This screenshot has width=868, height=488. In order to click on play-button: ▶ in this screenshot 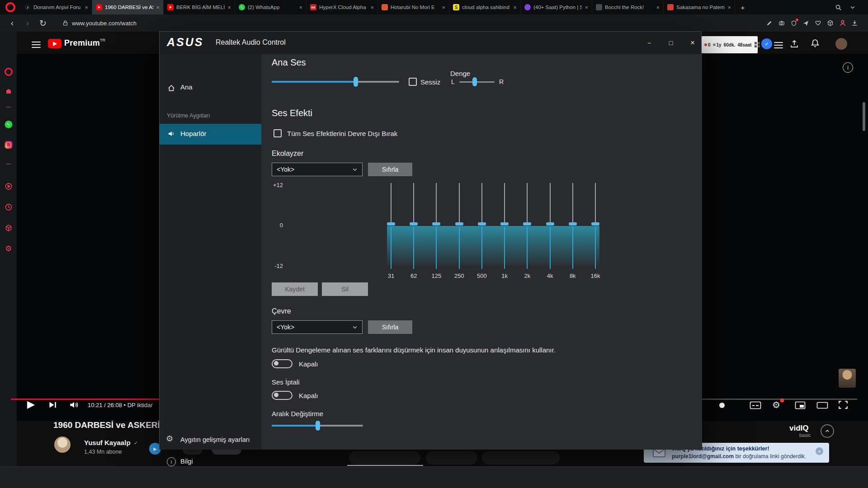, I will do `click(31, 404)`.